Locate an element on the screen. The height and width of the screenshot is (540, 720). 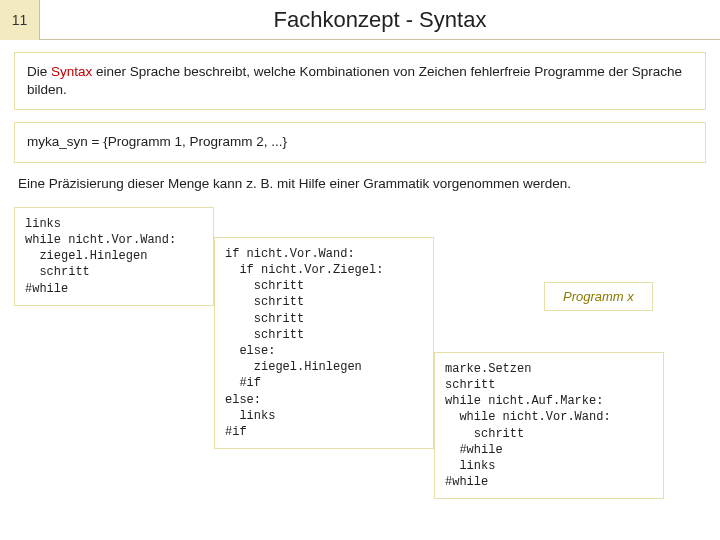
definition-post: einer Sprache beschreibt, welche Kombina… is located at coordinates (354, 80).